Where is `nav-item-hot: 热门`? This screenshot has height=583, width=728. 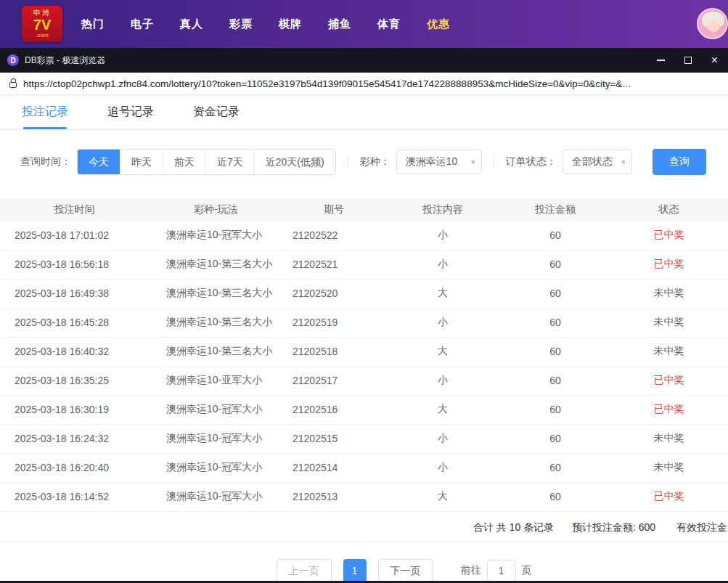
nav-item-hot: 热门 is located at coordinates (93, 25).